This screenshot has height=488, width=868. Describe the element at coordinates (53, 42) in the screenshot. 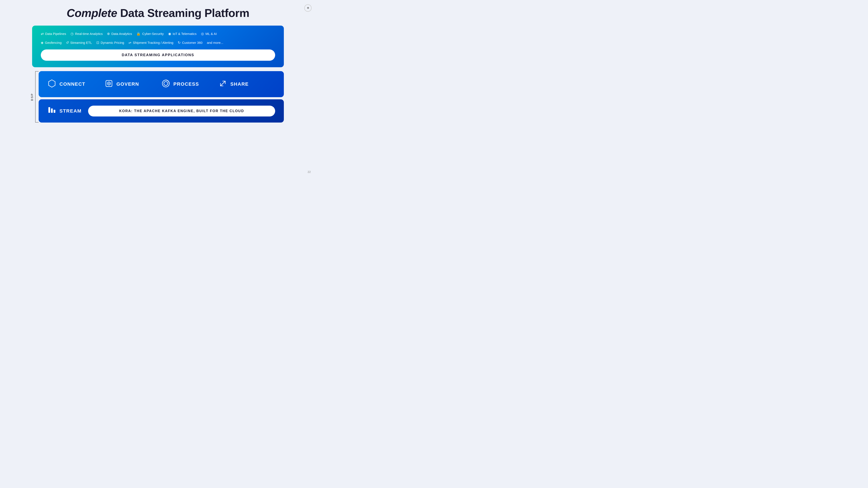

I see `tag-geofencing-label: Geofencing` at that location.